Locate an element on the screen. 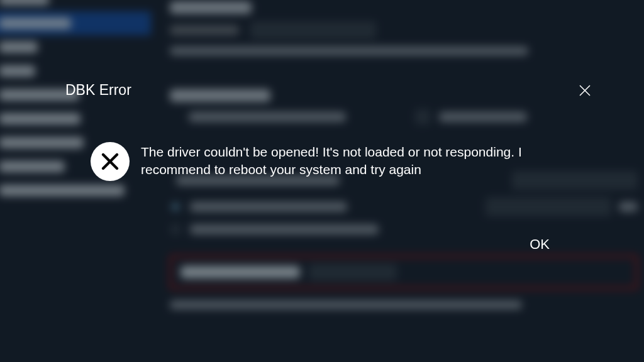 The width and height of the screenshot is (644, 362). error-icon is located at coordinates (110, 162).